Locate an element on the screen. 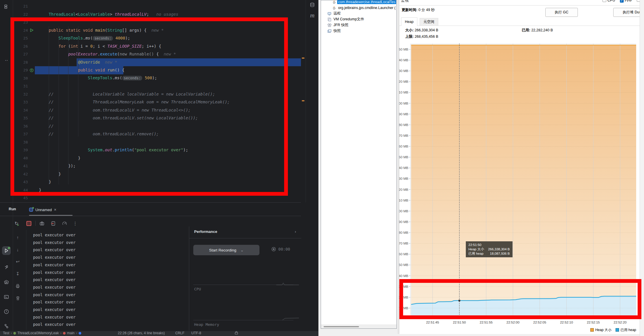  code-line: 44} is located at coordinates (157, 190).